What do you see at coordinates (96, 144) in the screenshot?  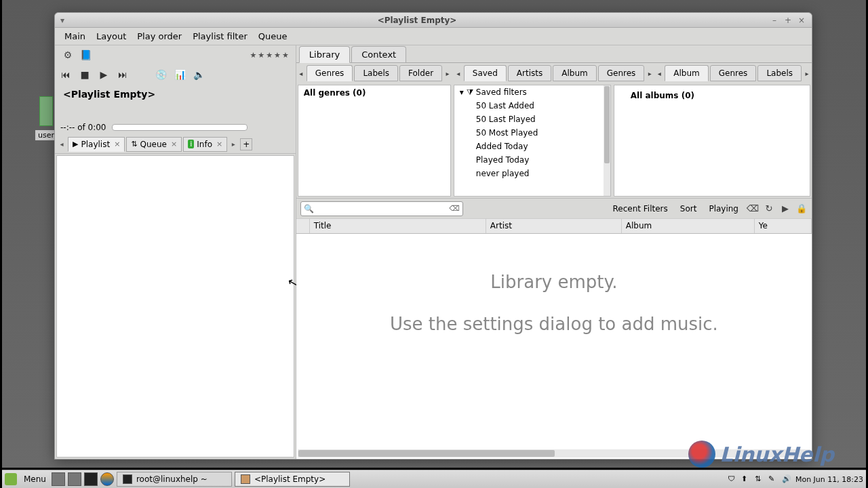 I see `tab-playlist: ▶ Playlist ×` at bounding box center [96, 144].